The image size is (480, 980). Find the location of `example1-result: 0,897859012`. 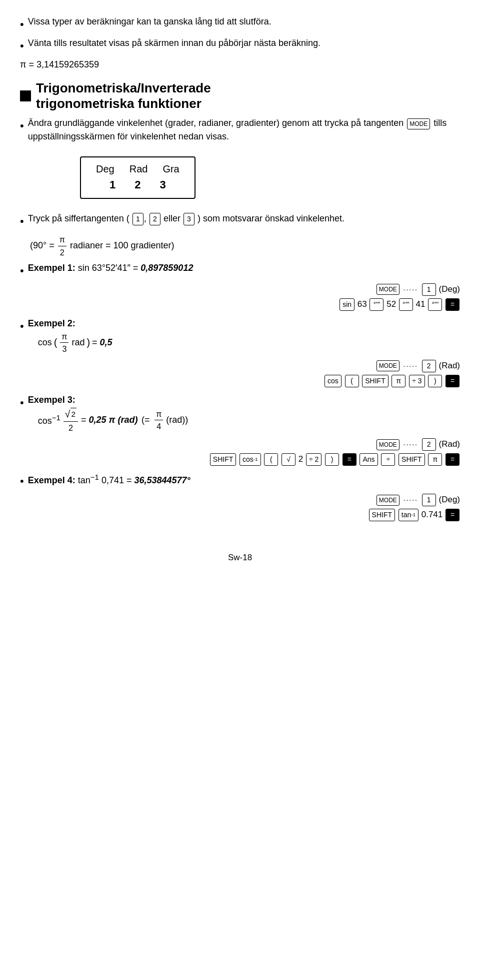

example1-result: 0,897859012 is located at coordinates (167, 268).